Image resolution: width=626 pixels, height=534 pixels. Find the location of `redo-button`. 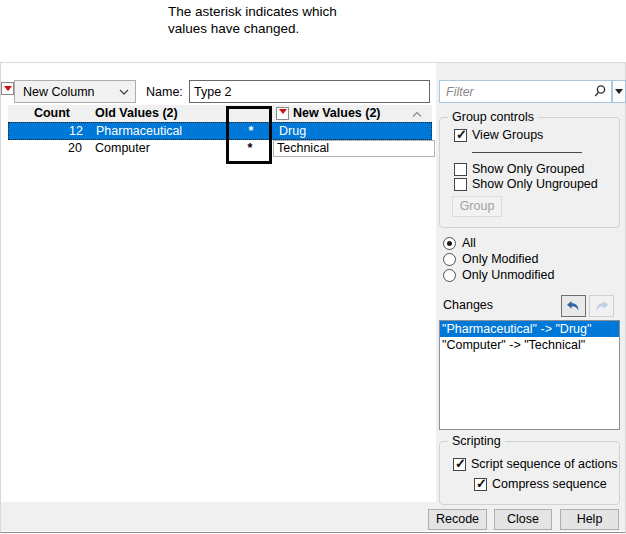

redo-button is located at coordinates (602, 306).